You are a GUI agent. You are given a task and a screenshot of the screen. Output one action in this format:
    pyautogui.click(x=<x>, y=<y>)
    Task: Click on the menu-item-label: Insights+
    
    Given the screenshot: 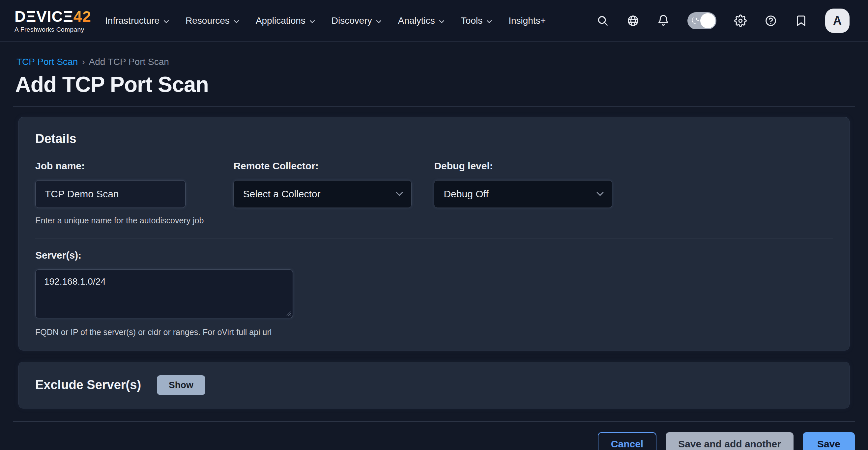 What is the action you would take?
    pyautogui.click(x=527, y=21)
    